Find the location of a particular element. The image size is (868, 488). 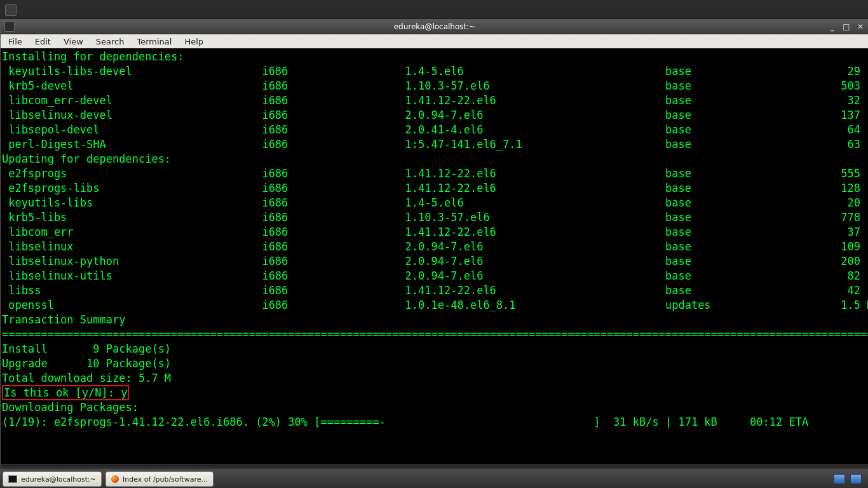

menu-file: File is located at coordinates (15, 42).